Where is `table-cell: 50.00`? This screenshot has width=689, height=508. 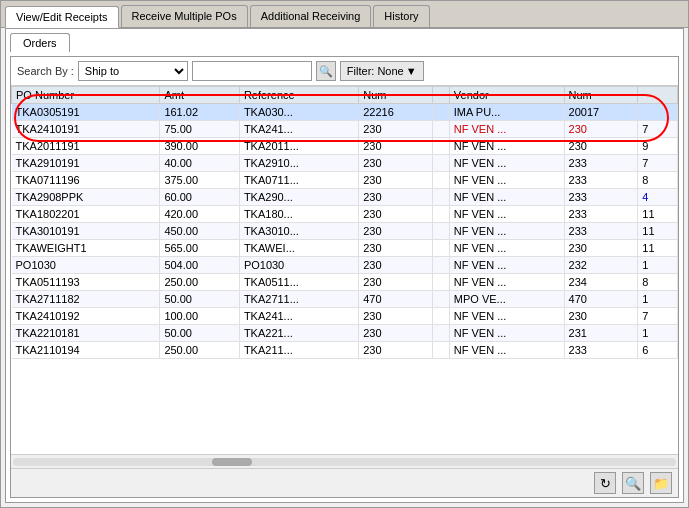
table-cell: 50.00 is located at coordinates (200, 334).